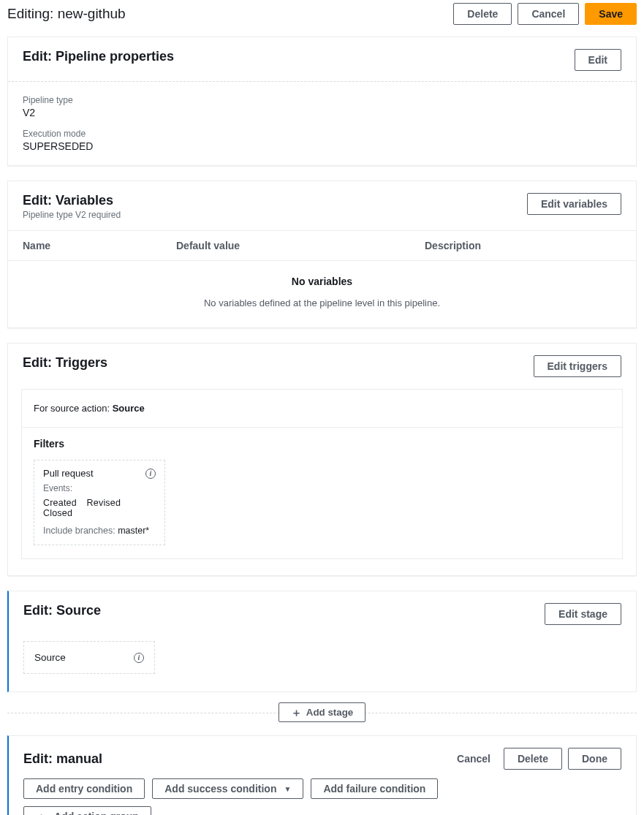 The image size is (644, 815). Describe the element at coordinates (611, 14) in the screenshot. I see `save-button: Save` at that location.